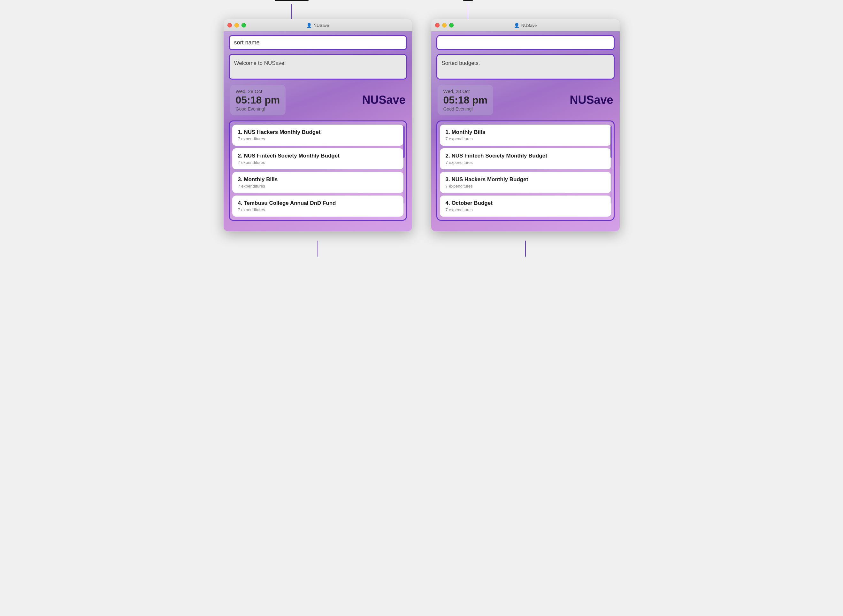  What do you see at coordinates (525, 100) in the screenshot?
I see `right-datetime-section: Wed, 28 Oct 05:18 pm Good Evening! NUSav…` at bounding box center [525, 100].